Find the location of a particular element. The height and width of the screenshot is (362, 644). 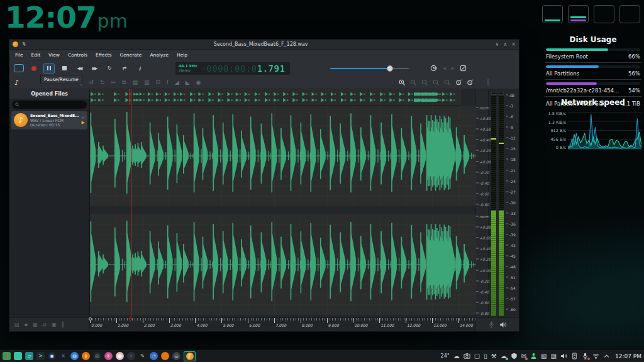

close-icon: × is located at coordinates (513, 44).